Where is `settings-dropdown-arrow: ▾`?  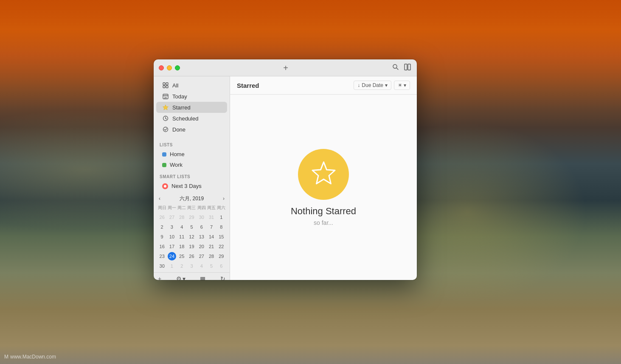 settings-dropdown-arrow: ▾ is located at coordinates (184, 277).